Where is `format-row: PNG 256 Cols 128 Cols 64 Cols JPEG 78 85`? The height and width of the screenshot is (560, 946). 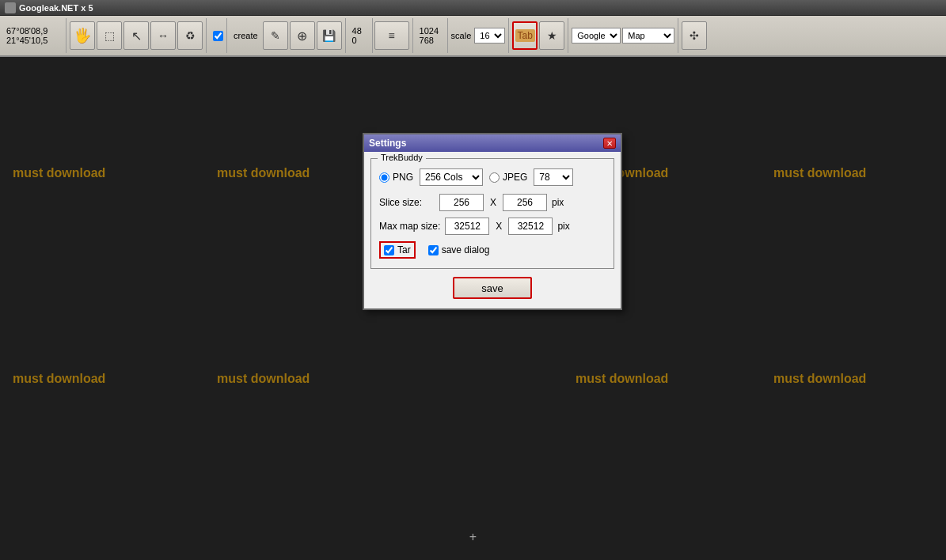
format-row: PNG 256 Cols 128 Cols 64 Cols JPEG 78 85 is located at coordinates (492, 177).